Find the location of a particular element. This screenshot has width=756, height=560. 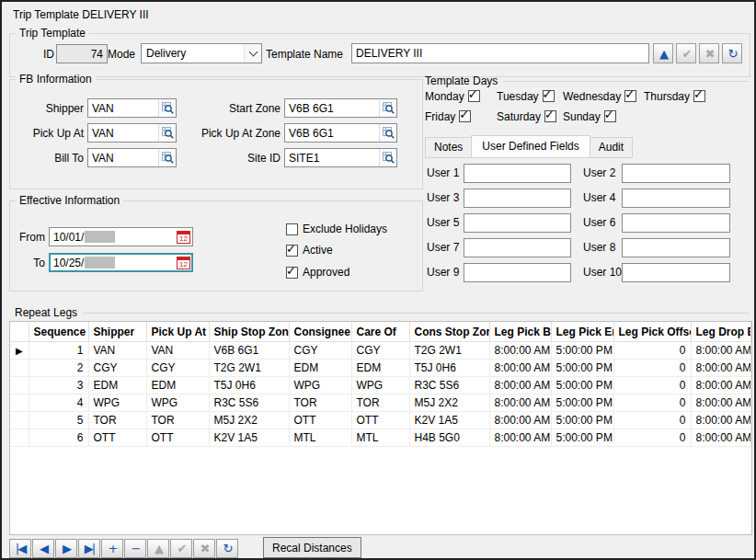

tab-audit: Audit is located at coordinates (611, 147).